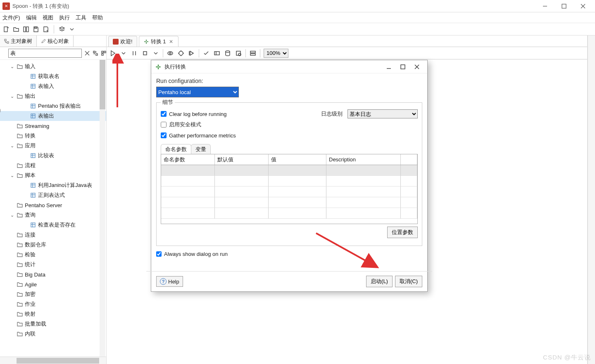 The height and width of the screenshot is (364, 595). I want to click on tree-folder: ⌄应用, so click(53, 146).